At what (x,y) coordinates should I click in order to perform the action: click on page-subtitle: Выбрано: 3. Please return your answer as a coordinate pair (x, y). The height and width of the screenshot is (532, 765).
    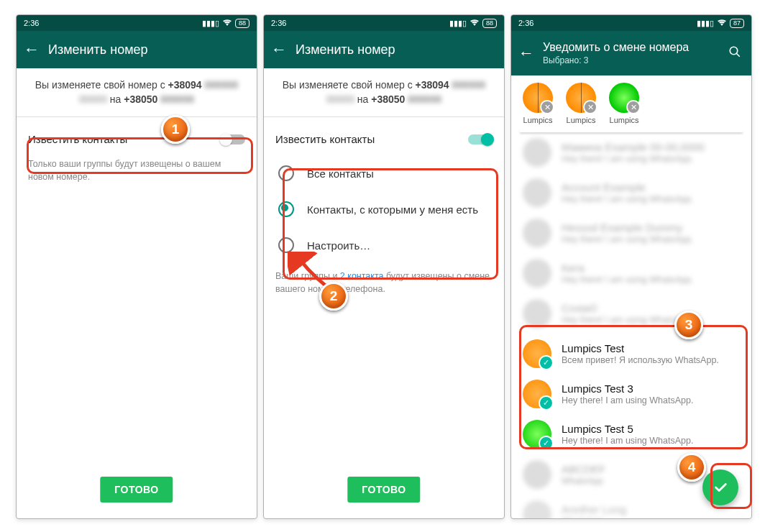
    Looking at the image, I should click on (630, 60).